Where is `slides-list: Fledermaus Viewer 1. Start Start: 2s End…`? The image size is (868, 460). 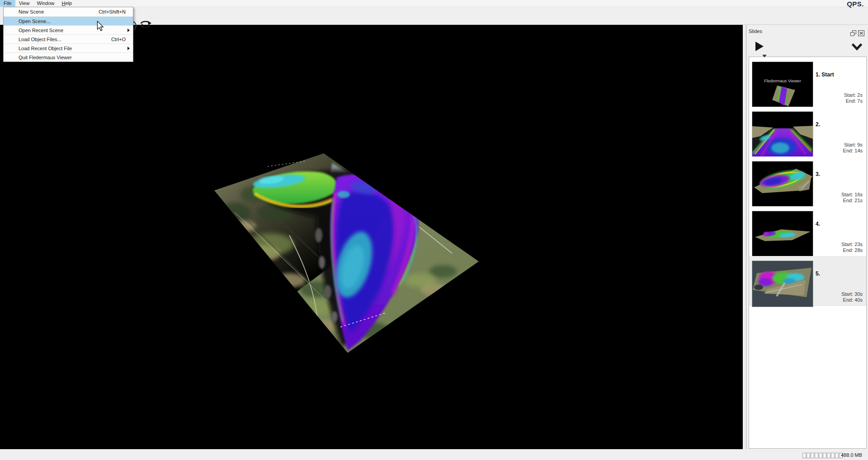
slides-list: Fledermaus Viewer 1. Start Start: 2s End… is located at coordinates (807, 252).